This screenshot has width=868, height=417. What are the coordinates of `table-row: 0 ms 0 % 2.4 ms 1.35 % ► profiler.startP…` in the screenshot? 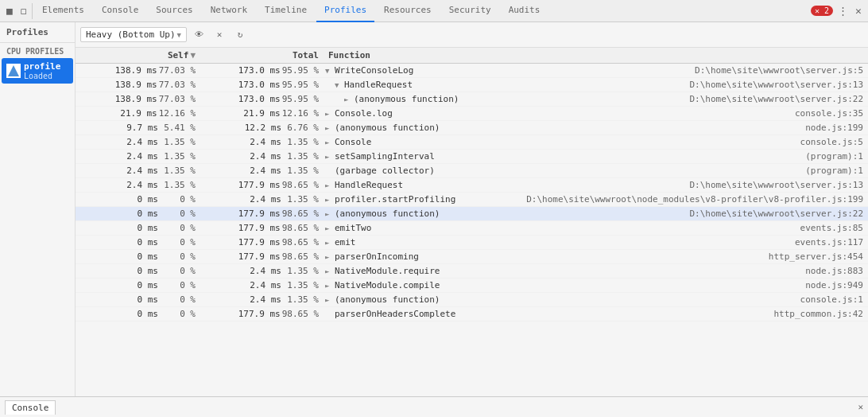 It's located at (472, 200).